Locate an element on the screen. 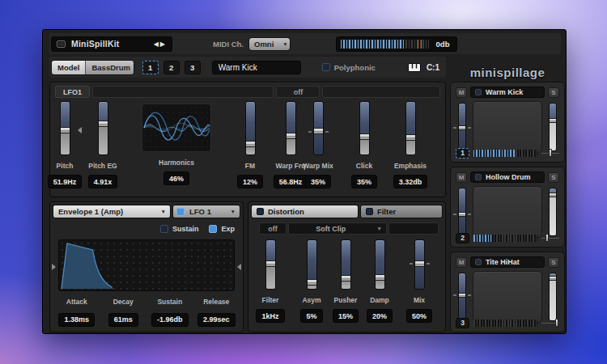 Image resolution: width=607 pixels, height=364 pixels. pad-select-button: 3 is located at coordinates (463, 324).